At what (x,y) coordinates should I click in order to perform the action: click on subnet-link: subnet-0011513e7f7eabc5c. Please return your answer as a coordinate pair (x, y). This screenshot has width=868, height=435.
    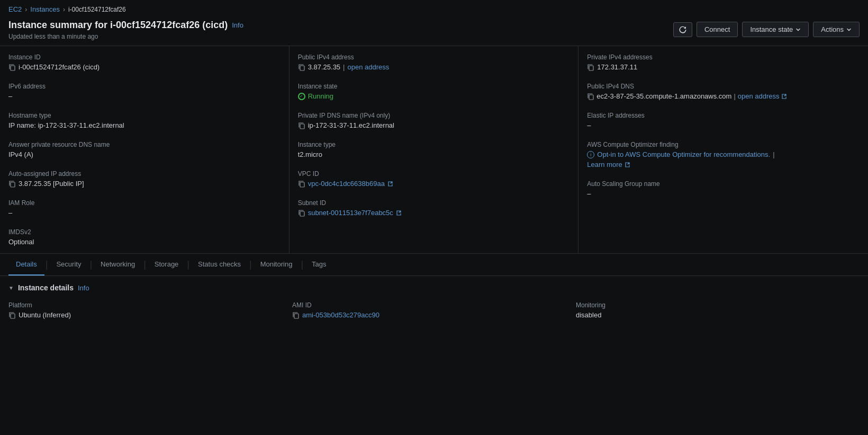
    Looking at the image, I should click on (350, 213).